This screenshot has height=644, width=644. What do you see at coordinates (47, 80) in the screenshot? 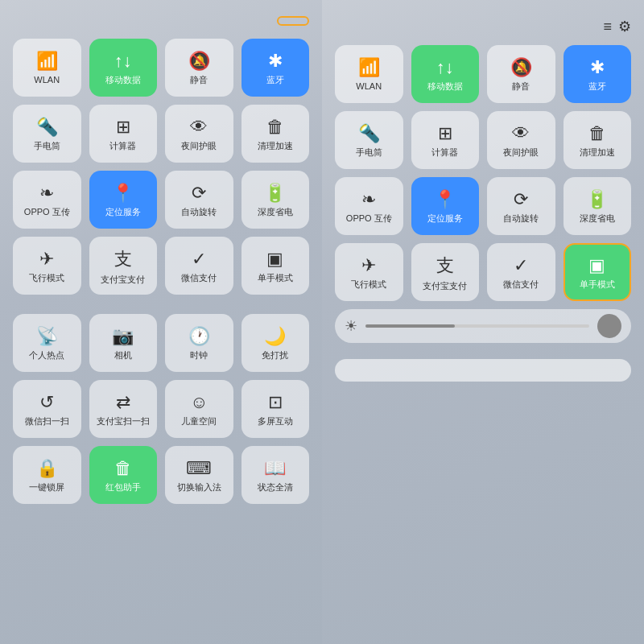
I see `tile-label: WLAN` at bounding box center [47, 80].